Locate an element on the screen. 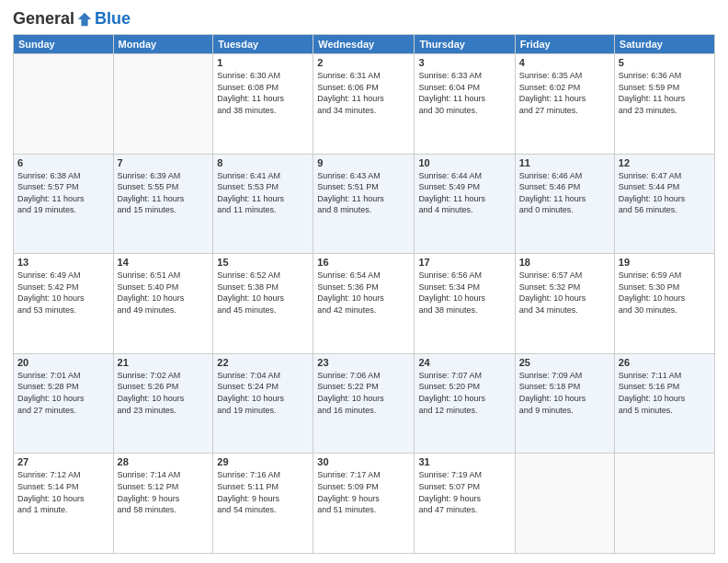 The height and width of the screenshot is (563, 728). day-cell: 31Sunrise: 7:19 AM Sunset: 5:07 PM Dayli… is located at coordinates (465, 504).